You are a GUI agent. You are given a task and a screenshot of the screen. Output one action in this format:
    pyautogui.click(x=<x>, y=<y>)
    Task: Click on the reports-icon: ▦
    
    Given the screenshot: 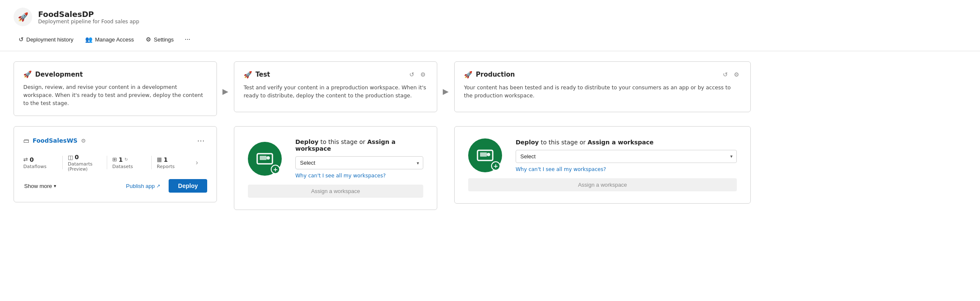 What is the action you would take?
    pyautogui.click(x=159, y=159)
    